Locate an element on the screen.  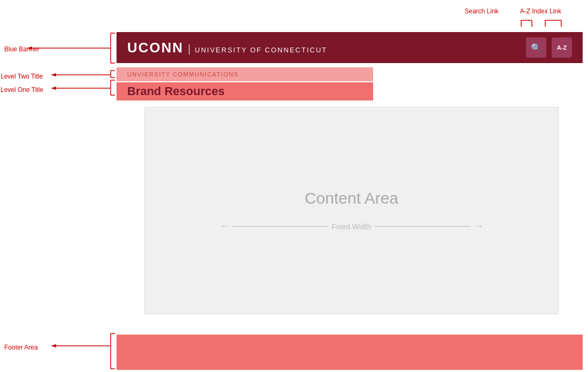
search-link-annotation: Search Link is located at coordinates (481, 11).